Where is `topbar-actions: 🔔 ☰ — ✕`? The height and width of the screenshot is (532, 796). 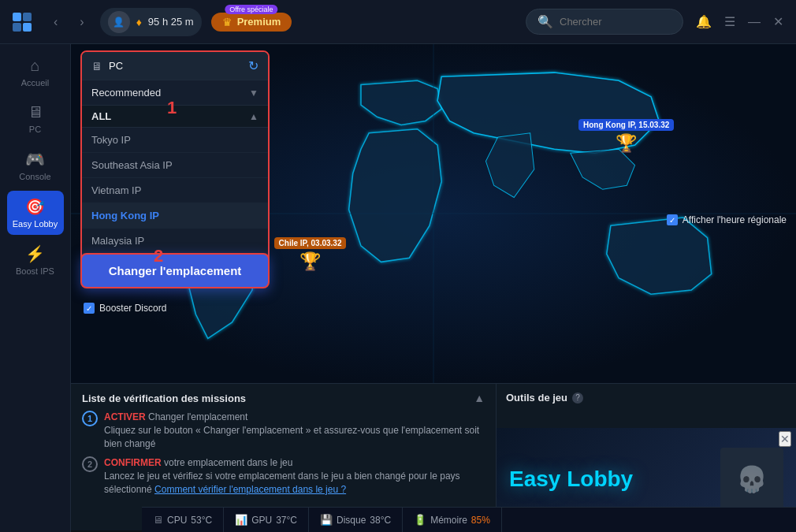 topbar-actions: 🔔 ☰ — ✕ is located at coordinates (739, 22).